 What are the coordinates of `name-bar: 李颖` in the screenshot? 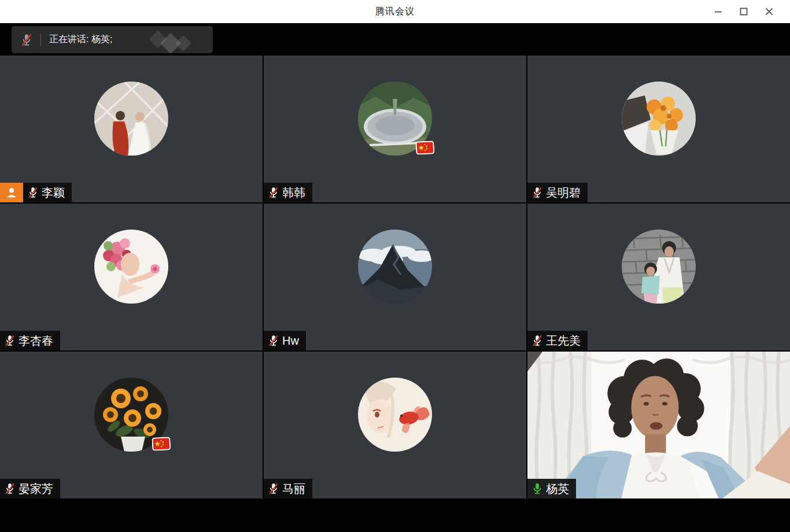 It's located at (36, 193).